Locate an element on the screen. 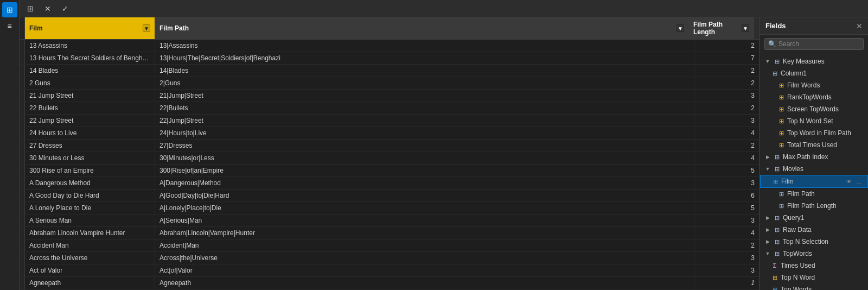 This screenshot has height=290, width=868. film-column-header: Film ▼ is located at coordinates (90, 28).